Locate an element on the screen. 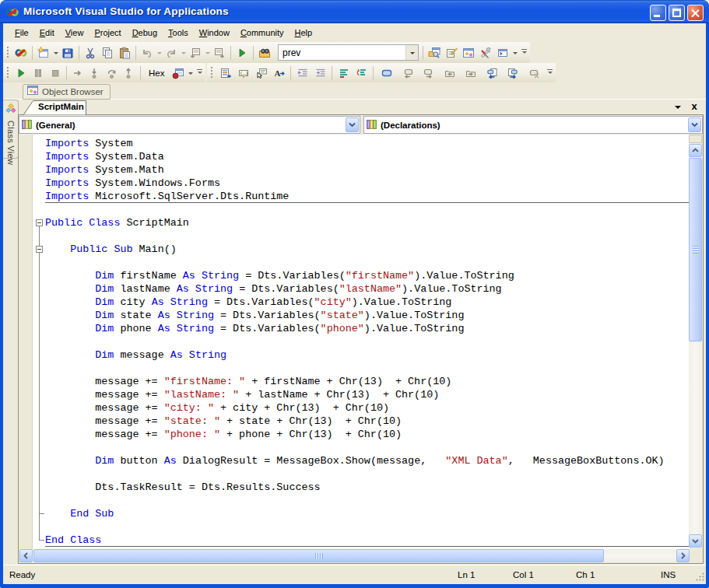 Image resolution: width=709 pixels, height=588 pixels. horizontal-scroll-thumb is located at coordinates (319, 555).